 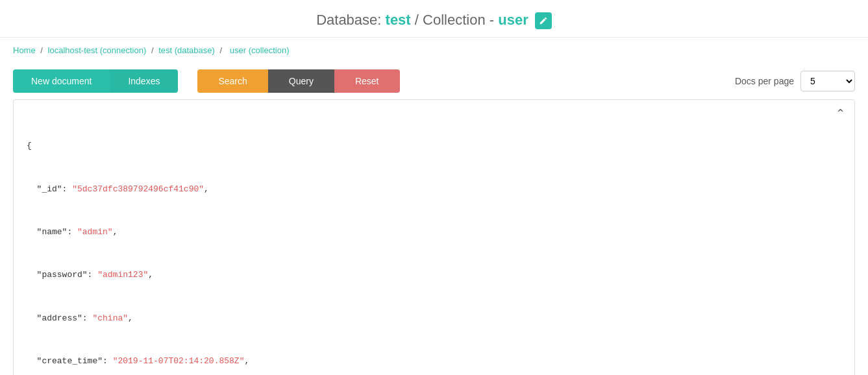 I want to click on docs-per-page-label: Docs per page, so click(x=765, y=81).